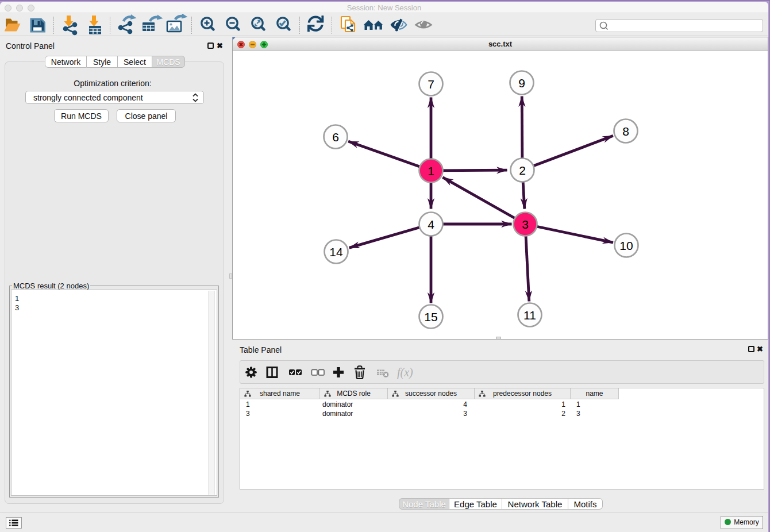  I want to click on svg-text: 7, so click(431, 84).